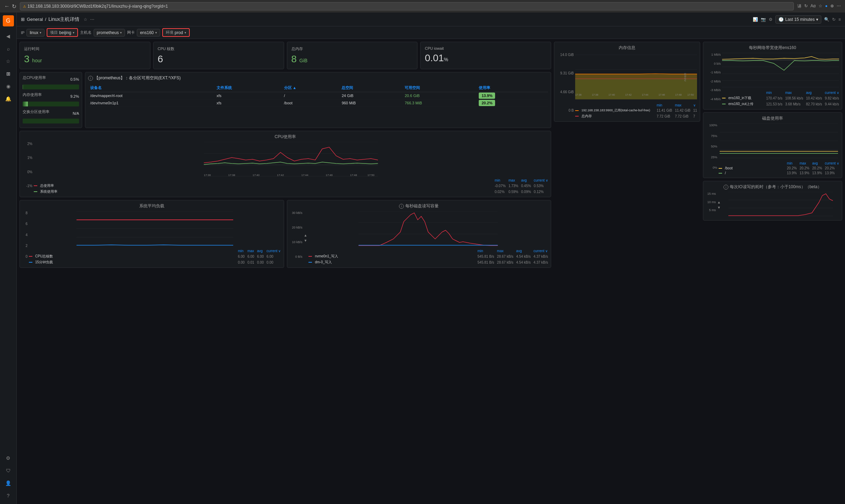 This screenshot has width=845, height=504. What do you see at coordinates (407, 6) in the screenshot?
I see `url-bar: ⚠ 192.168.158.183:3000/d/9CWBzd1f0bik2q7…` at bounding box center [407, 6].